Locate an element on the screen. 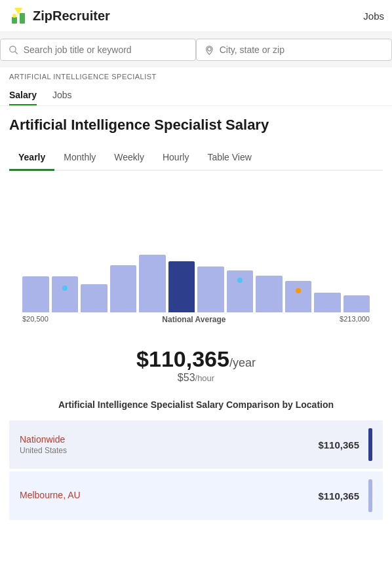  page-tabs: Salary Jobs is located at coordinates (196, 96).